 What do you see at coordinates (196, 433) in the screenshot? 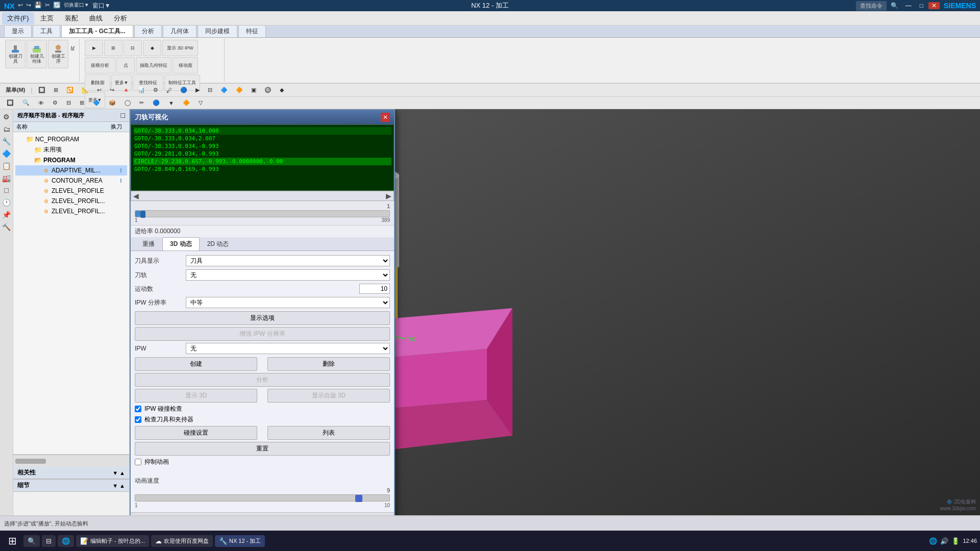
I see `collision-settings-btn: 碰撞设置` at bounding box center [196, 433].